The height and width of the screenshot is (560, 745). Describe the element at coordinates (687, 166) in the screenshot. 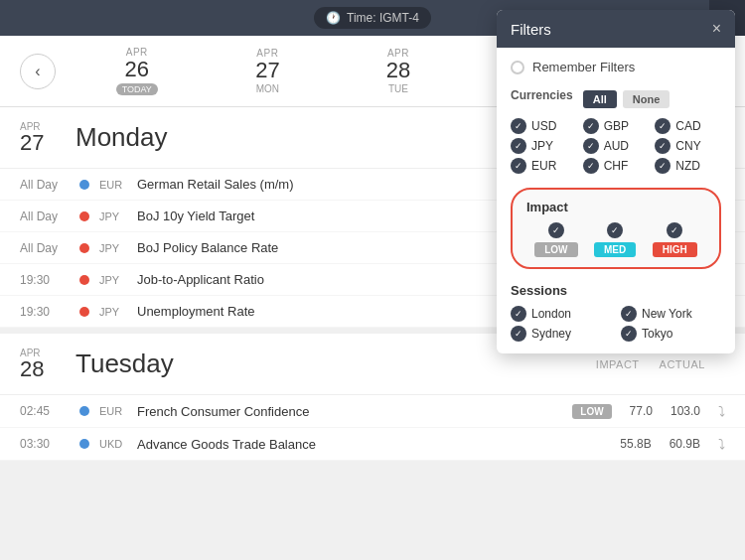

I see `currency-code: NZD` at that location.